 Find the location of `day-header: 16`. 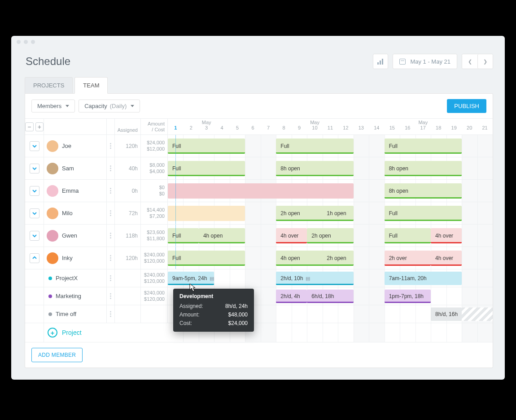

day-header: 16 is located at coordinates (407, 130).